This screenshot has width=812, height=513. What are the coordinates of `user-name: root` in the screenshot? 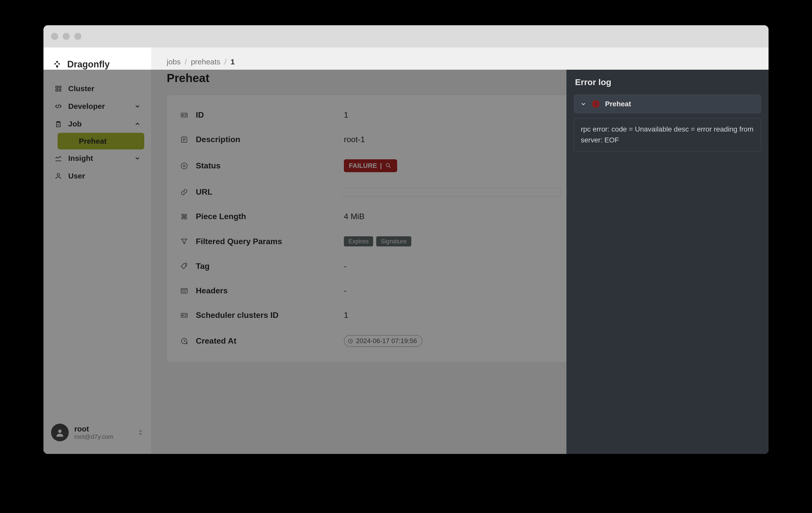 It's located at (94, 429).